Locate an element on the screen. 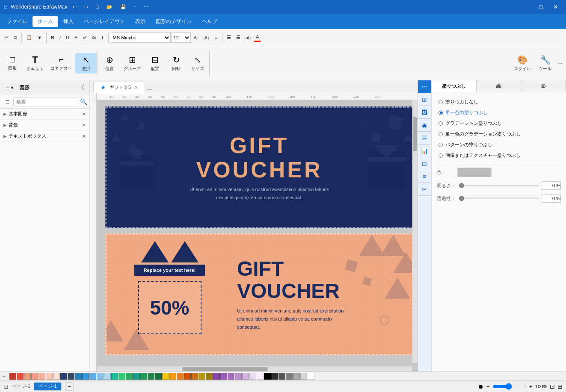 The height and width of the screenshot is (392, 566). section-text-close: ✕ is located at coordinates (84, 136).